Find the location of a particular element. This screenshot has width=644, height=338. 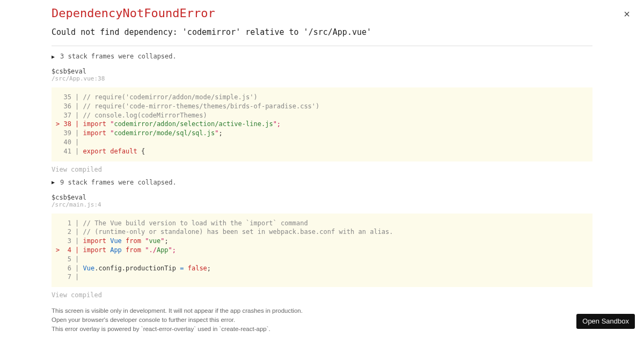

code-comment: // require('code-mirror-themes/themes/bi… is located at coordinates (202, 106).